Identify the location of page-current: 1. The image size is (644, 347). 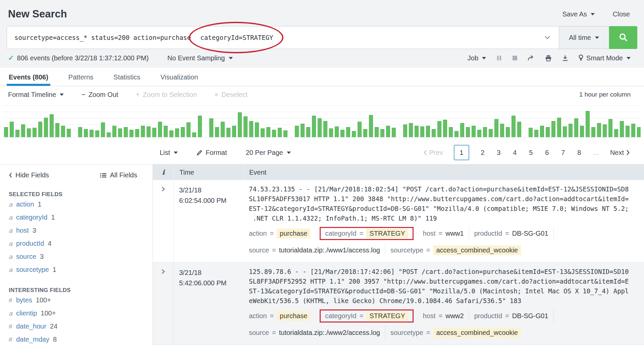
(462, 153).